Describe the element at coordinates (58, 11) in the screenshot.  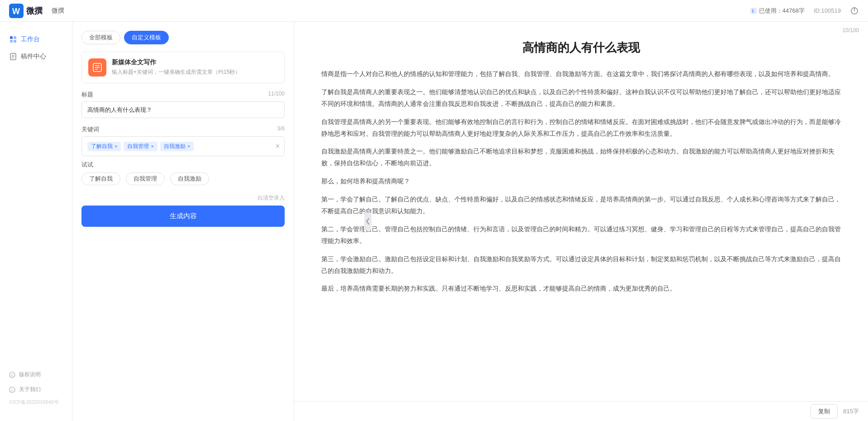
I see `topbar-title: 微撰` at that location.